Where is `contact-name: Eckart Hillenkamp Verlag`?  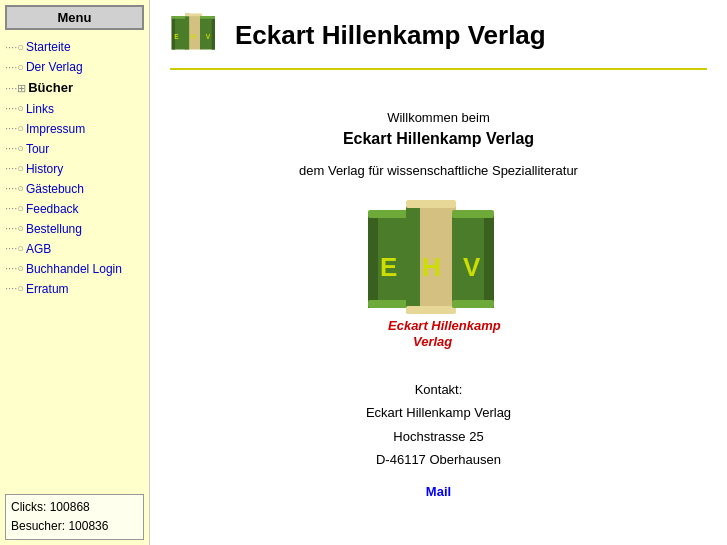
contact-name: Eckart Hillenkamp Verlag is located at coordinates (438, 412).